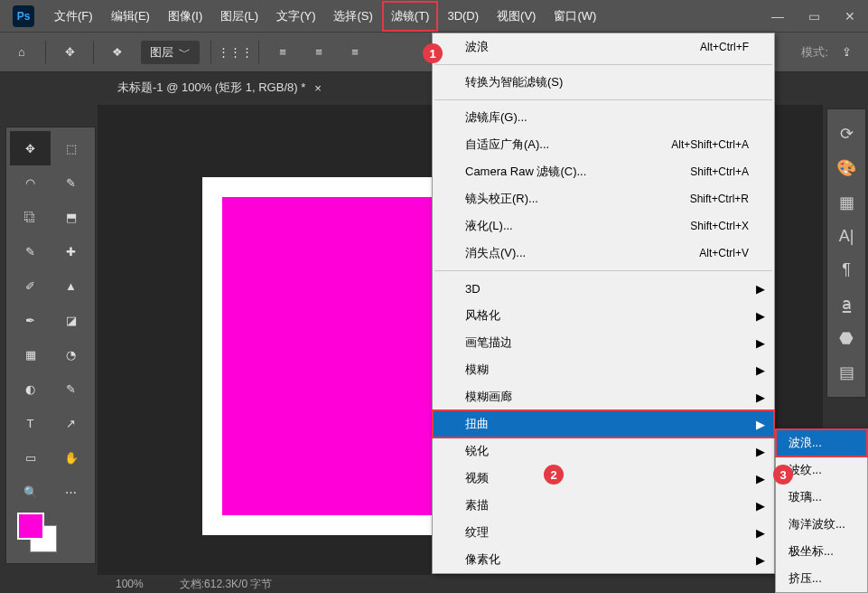 The height and width of the screenshot is (593, 868). Describe the element at coordinates (31, 423) in the screenshot. I see `type-tool: T` at that location.